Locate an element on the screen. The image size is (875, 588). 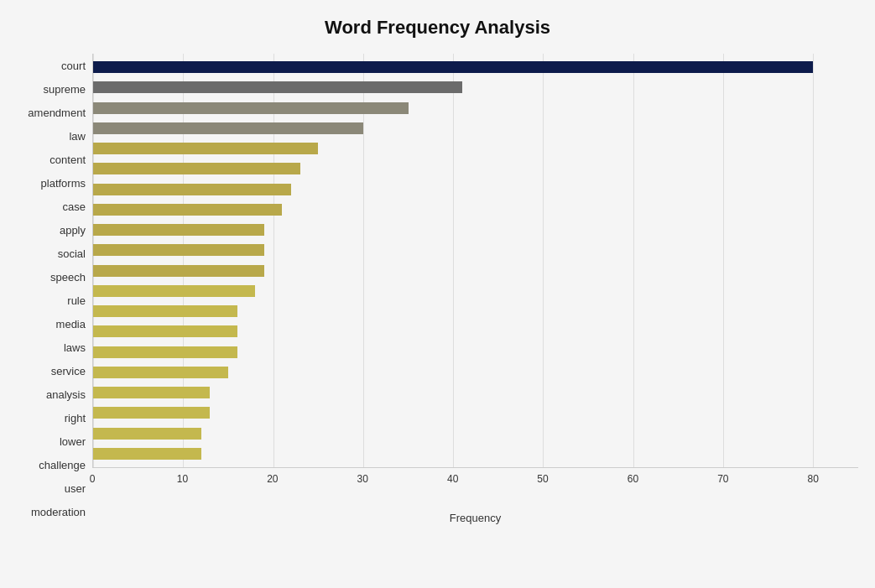
x-axis: 01020304050607080 is located at coordinates (475, 481).